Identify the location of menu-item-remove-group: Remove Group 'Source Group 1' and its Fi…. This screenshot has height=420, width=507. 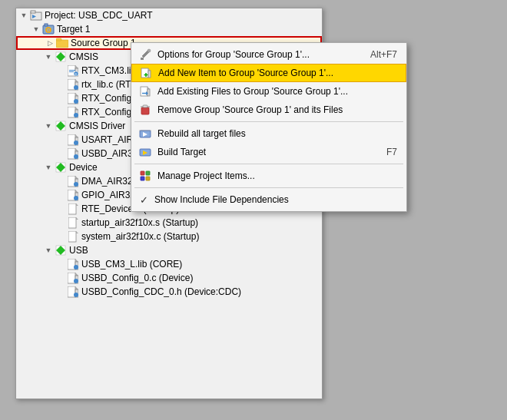
(269, 110).